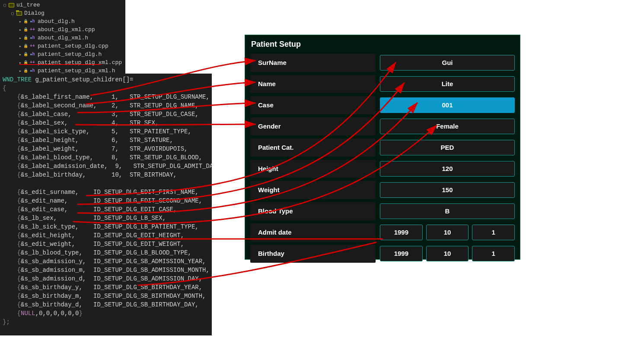 This screenshot has width=644, height=348. Describe the element at coordinates (447, 84) in the screenshot. I see `field-value: Lite` at that location.